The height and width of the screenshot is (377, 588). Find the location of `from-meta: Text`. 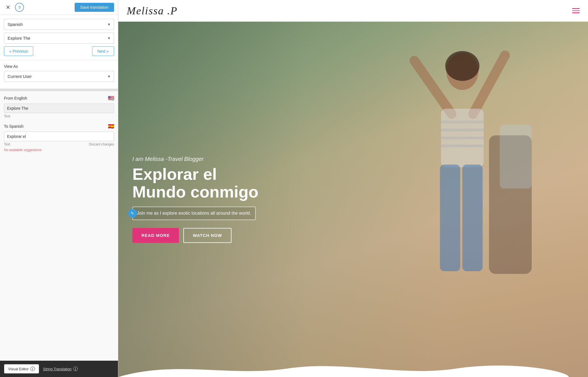

from-meta: Text is located at coordinates (59, 116).